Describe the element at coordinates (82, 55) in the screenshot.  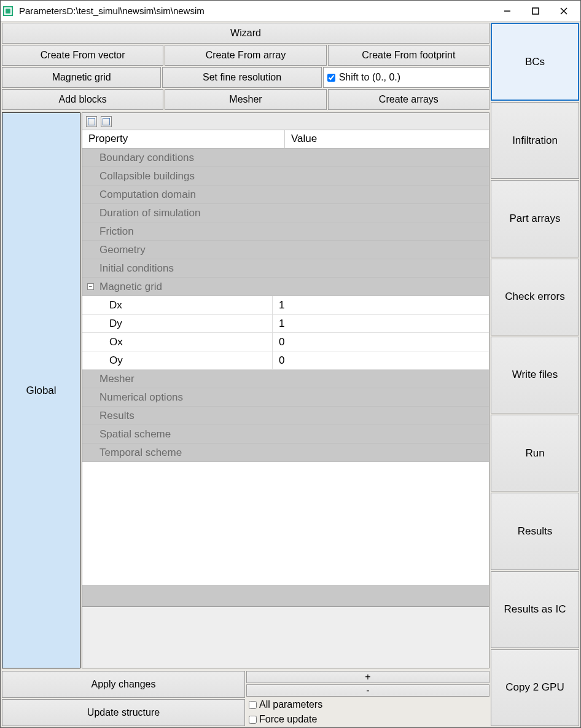
I see `create-from-vector-button: Create From vector` at that location.